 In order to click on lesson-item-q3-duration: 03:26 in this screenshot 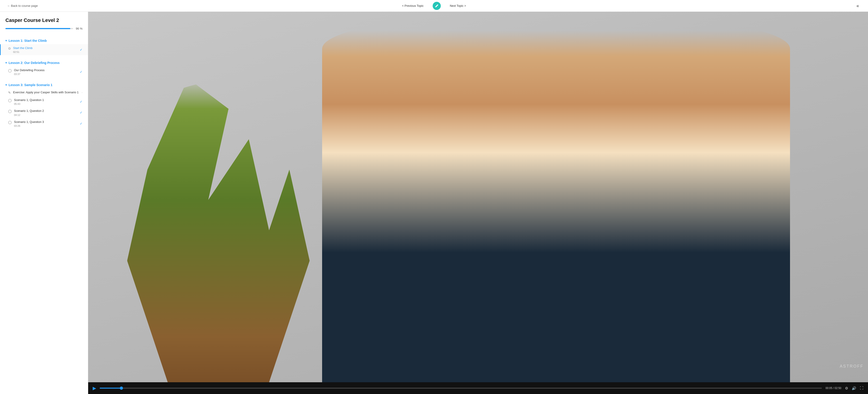, I will do `click(46, 126)`.